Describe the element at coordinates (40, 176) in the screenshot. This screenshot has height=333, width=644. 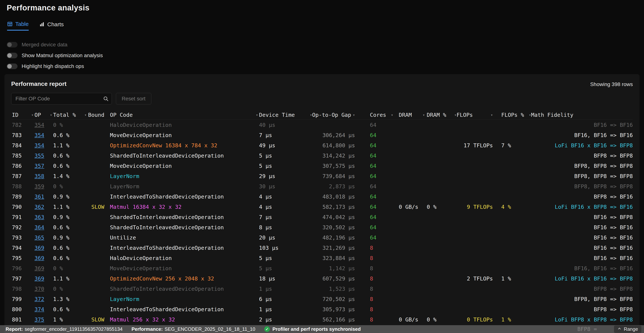
I see `op-link: 358` at that location.